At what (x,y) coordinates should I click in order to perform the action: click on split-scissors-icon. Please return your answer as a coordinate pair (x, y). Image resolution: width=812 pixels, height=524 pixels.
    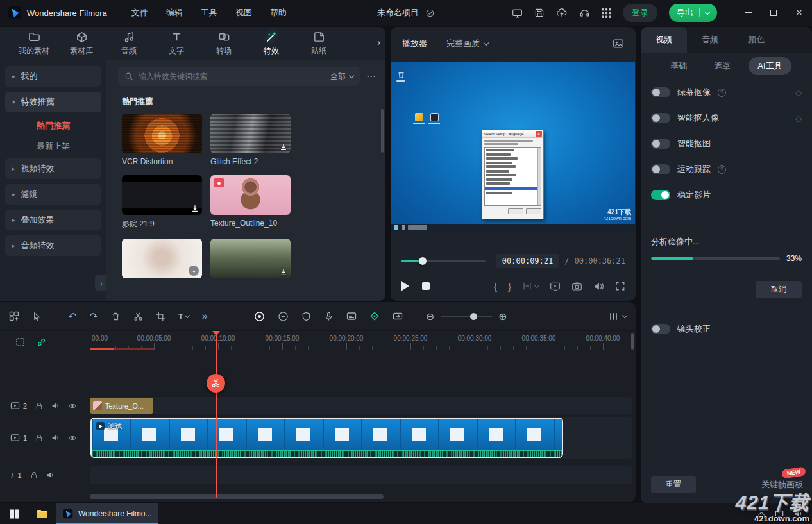
    Looking at the image, I should click on (139, 317).